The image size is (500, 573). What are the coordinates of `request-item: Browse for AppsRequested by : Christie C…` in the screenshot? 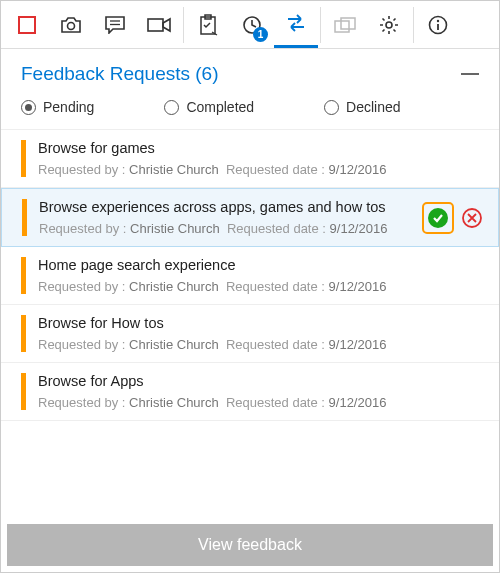 It's located at (250, 392).